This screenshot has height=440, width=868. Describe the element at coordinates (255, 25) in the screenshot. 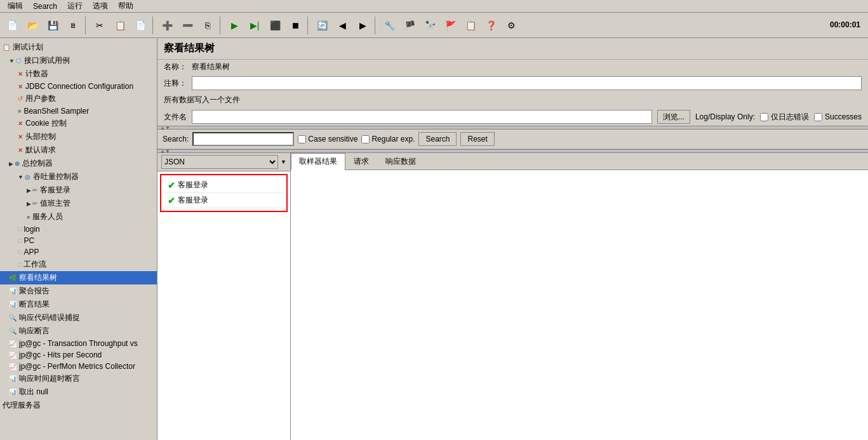

I see `play-no-pause-button: ▶|` at that location.